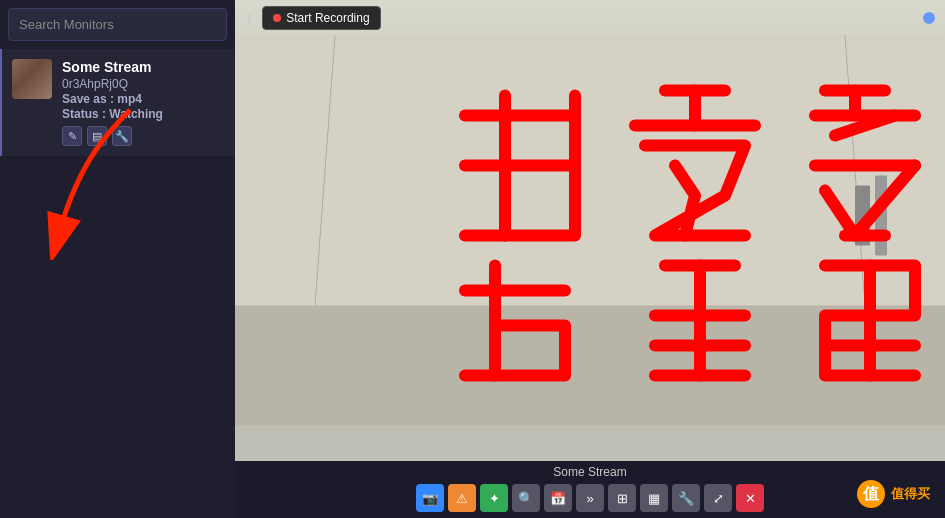 Image resolution: width=945 pixels, height=518 pixels. I want to click on record-button: Start Recording, so click(321, 18).